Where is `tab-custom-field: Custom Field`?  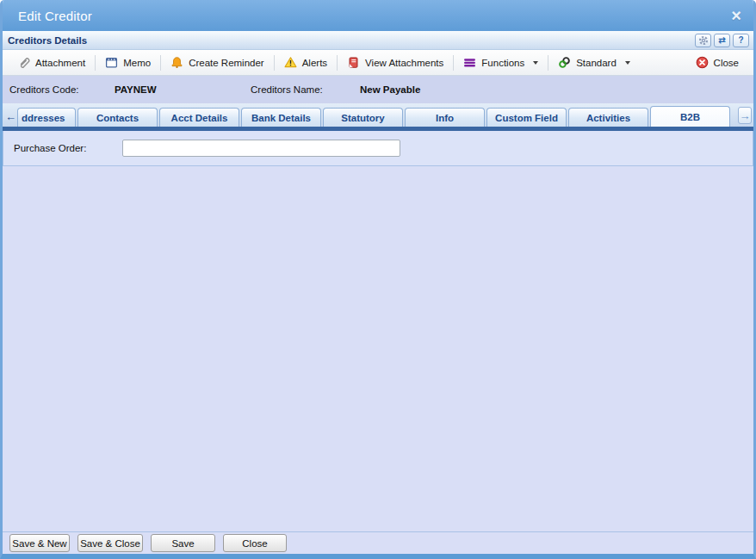 tab-custom-field: Custom Field is located at coordinates (527, 117).